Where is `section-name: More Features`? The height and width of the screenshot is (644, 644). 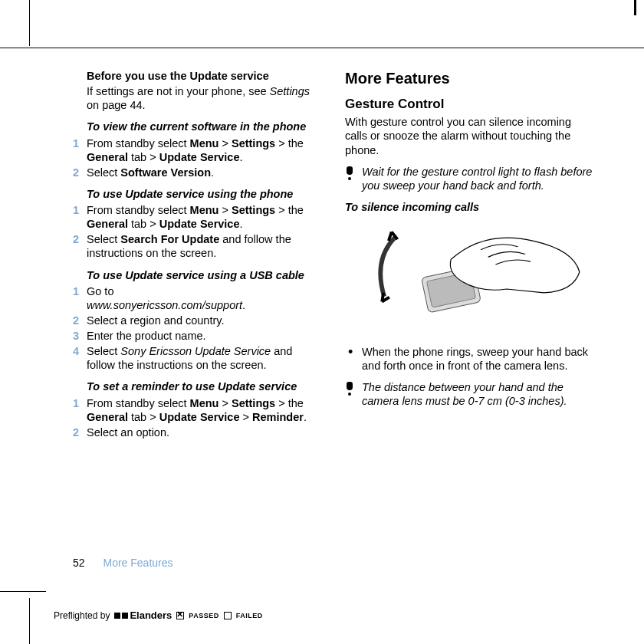
section-name: More Features is located at coordinates (138, 563).